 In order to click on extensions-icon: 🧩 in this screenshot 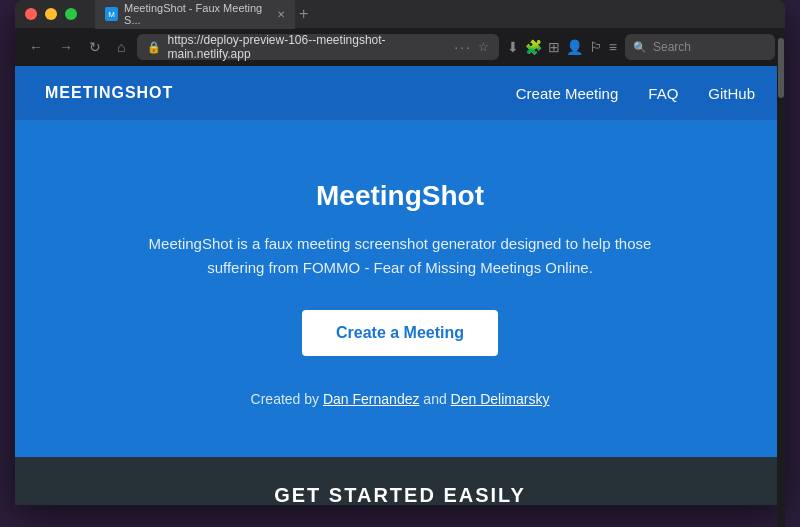, I will do `click(534, 47)`.